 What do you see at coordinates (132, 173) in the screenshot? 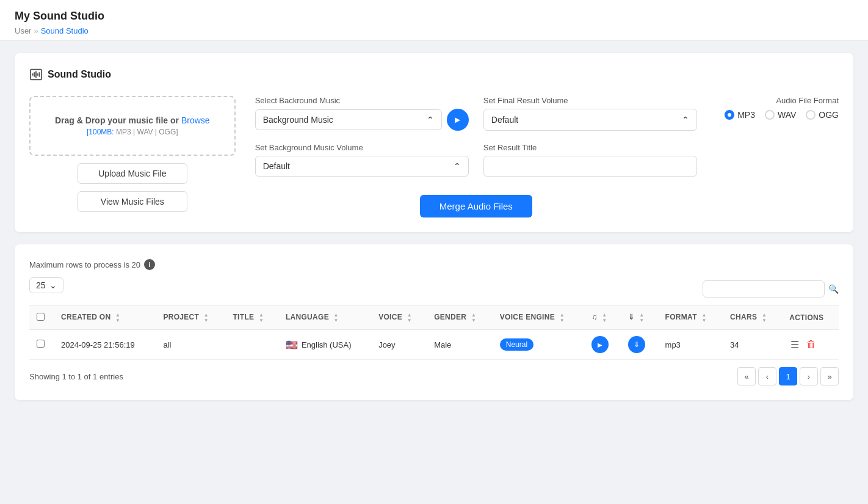
I see `upload-music-button: Upload Music File` at bounding box center [132, 173].